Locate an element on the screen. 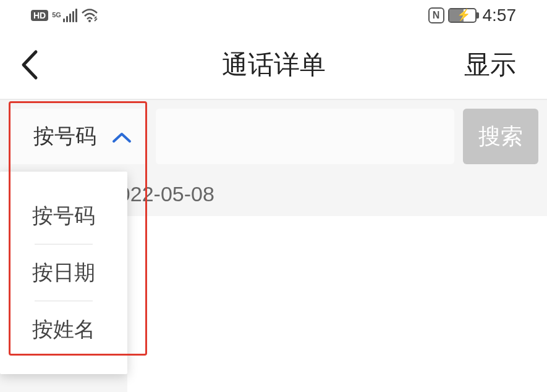 This screenshot has height=392, width=547. status-right: N ⚡ 4:57 is located at coordinates (472, 15).